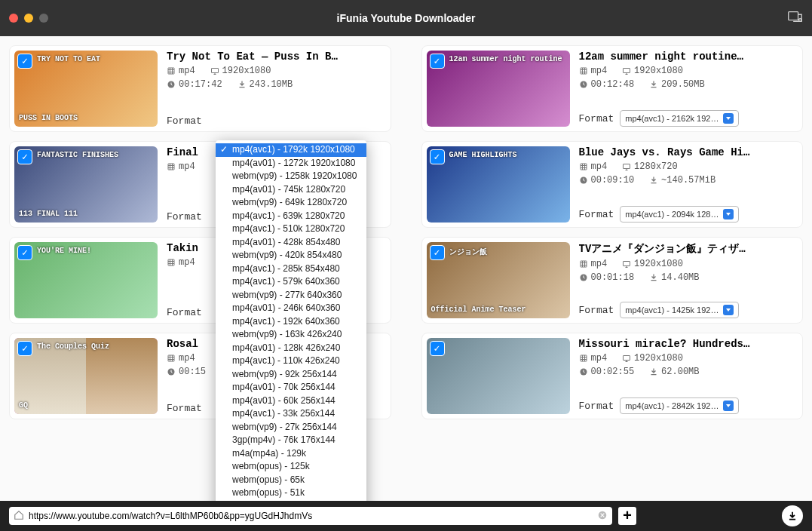 This screenshot has height=531, width=812. I want to click on thumb-overlay-text: TRY NOT TO EAT, so click(69, 59).